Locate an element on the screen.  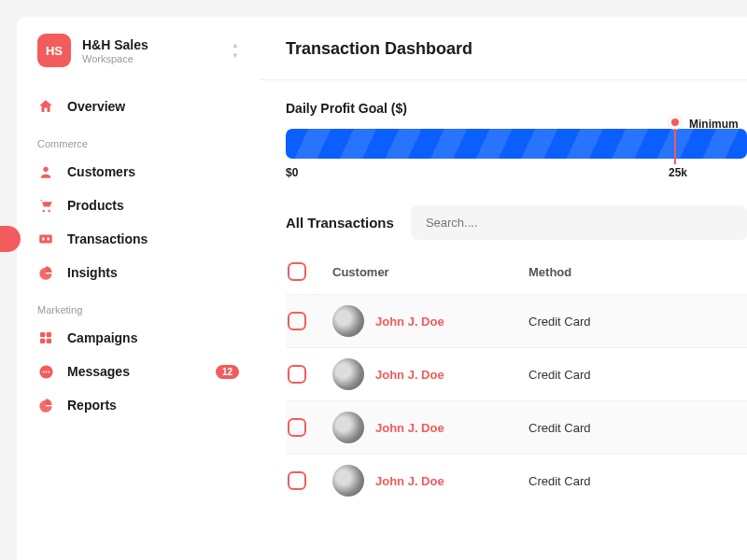
home-icon is located at coordinates (46, 106).